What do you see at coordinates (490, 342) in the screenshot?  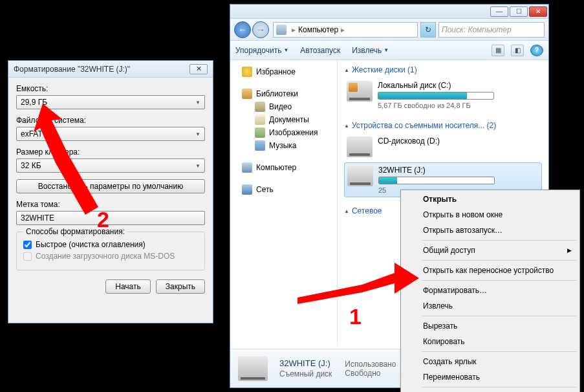 I see `ctx-copy: Копировать` at bounding box center [490, 342].